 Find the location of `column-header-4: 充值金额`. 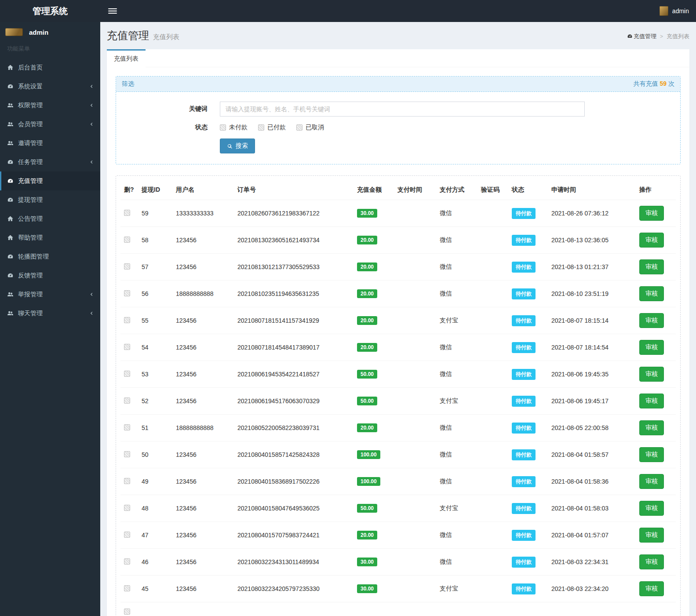

column-header-4: 充值金额 is located at coordinates (374, 190).